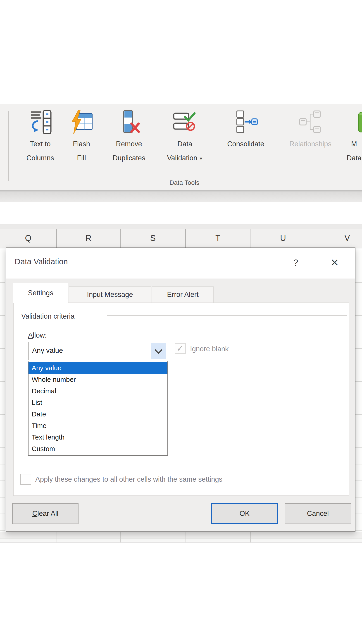 The width and height of the screenshot is (362, 644). I want to click on text-to-columns-label-line2: Columns, so click(40, 158).